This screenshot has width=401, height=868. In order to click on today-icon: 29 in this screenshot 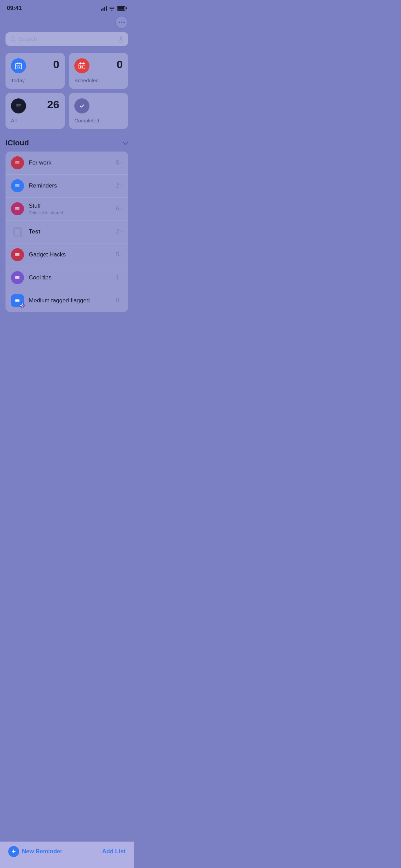, I will do `click(19, 66)`.